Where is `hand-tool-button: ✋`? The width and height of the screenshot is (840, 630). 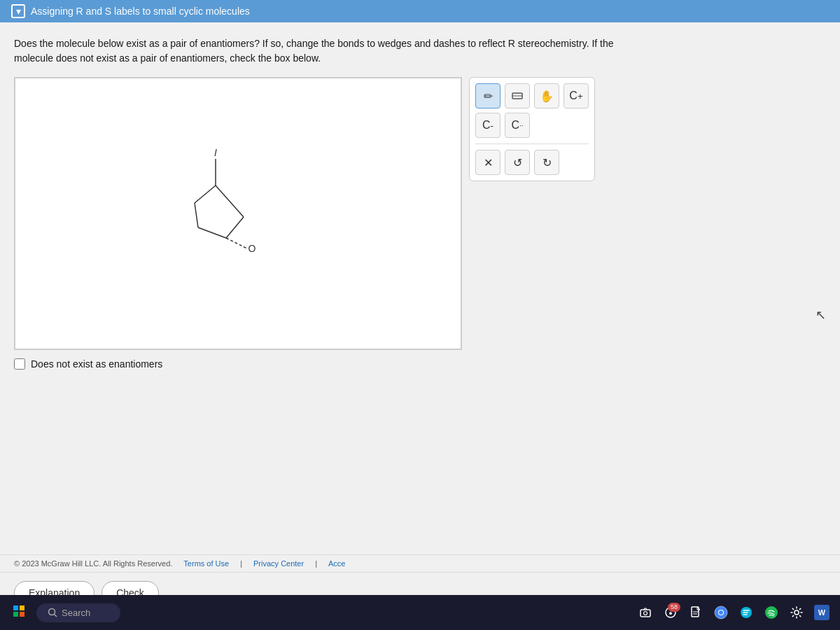
hand-tool-button: ✋ is located at coordinates (547, 96).